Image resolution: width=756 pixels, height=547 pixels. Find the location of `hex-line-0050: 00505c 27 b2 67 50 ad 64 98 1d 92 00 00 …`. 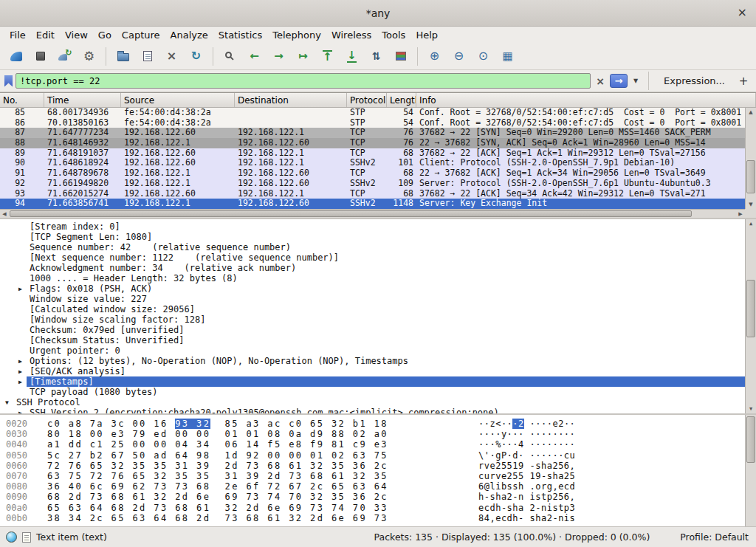

hex-line-0050: 00505c 27 b2 67 50 ad 64 98 1d 92 00 00 … is located at coordinates (372, 455).